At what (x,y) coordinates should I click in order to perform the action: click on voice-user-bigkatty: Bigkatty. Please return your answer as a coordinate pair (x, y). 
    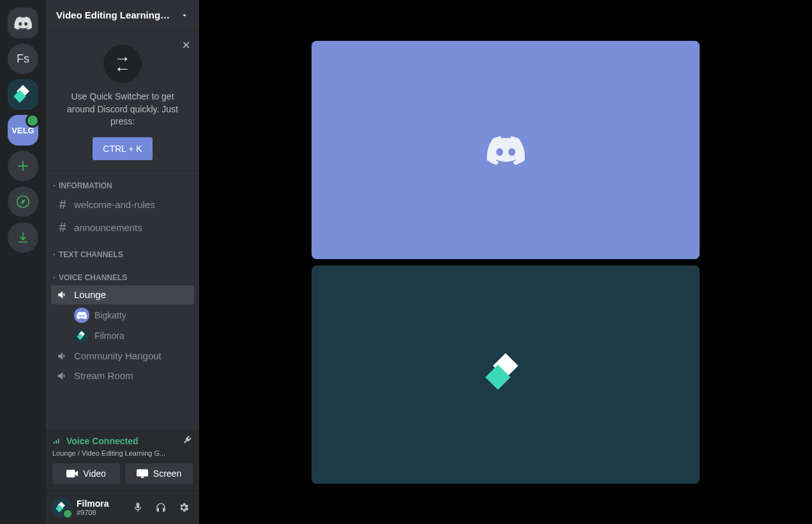
    Looking at the image, I should click on (134, 315).